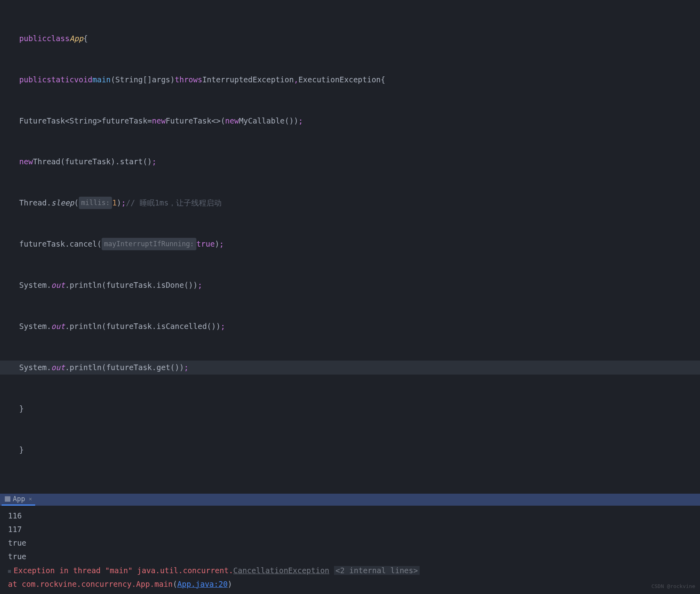  Describe the element at coordinates (18, 500) in the screenshot. I see `run-tab-app: App ×` at that location.